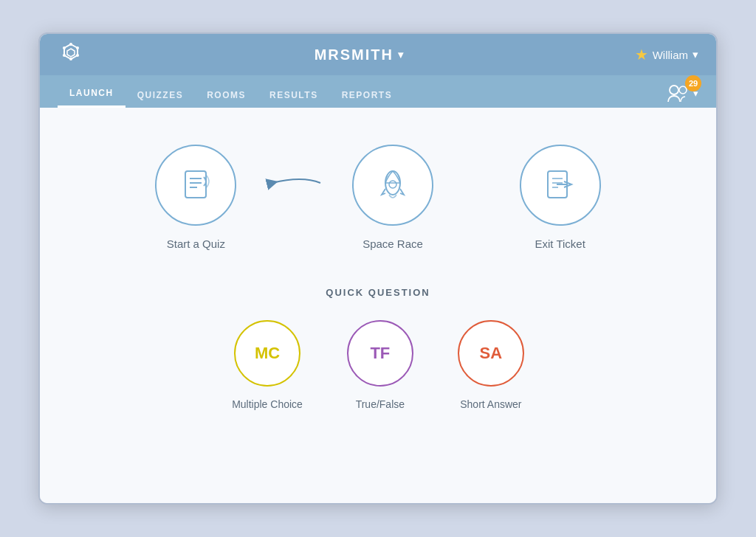 This screenshot has height=537, width=756. What do you see at coordinates (295, 183) in the screenshot?
I see `arrow-connector` at bounding box center [295, 183].